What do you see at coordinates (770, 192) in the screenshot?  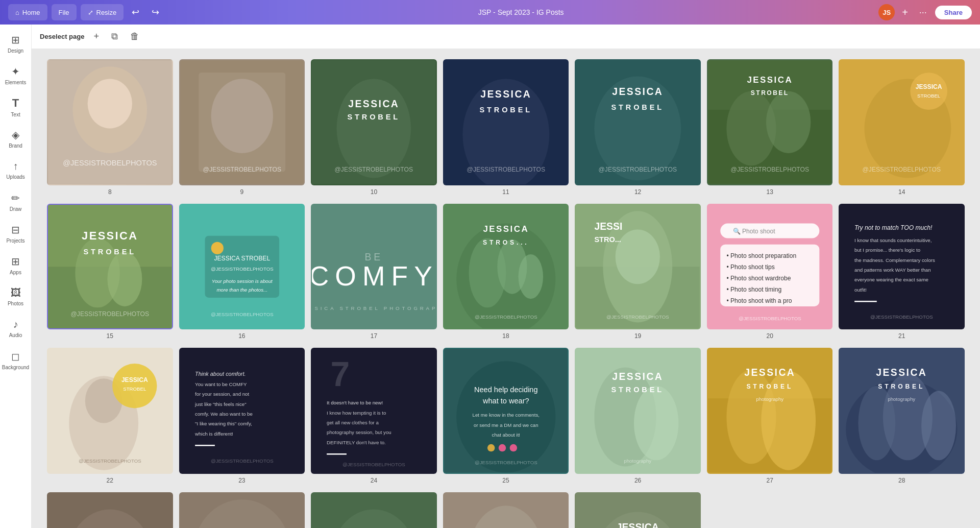 I see `page-number: 13` at bounding box center [770, 192].